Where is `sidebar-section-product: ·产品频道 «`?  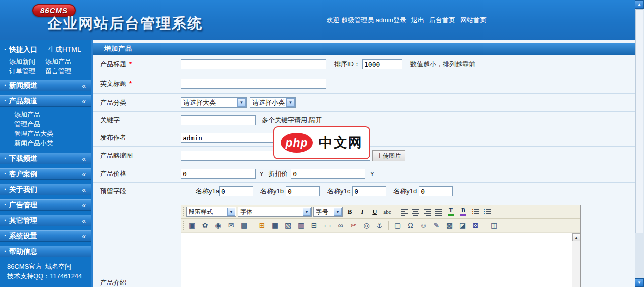 sidebar-section-product: ·产品频道 « is located at coordinates (46, 101).